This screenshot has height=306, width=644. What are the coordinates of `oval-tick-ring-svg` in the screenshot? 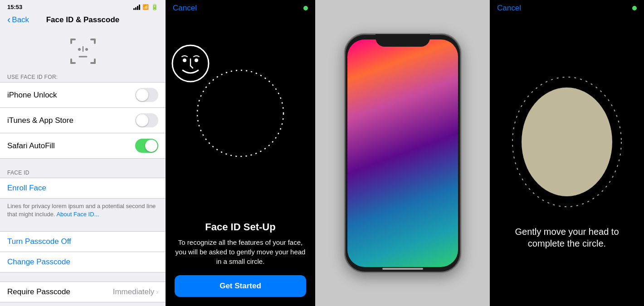 It's located at (567, 142).